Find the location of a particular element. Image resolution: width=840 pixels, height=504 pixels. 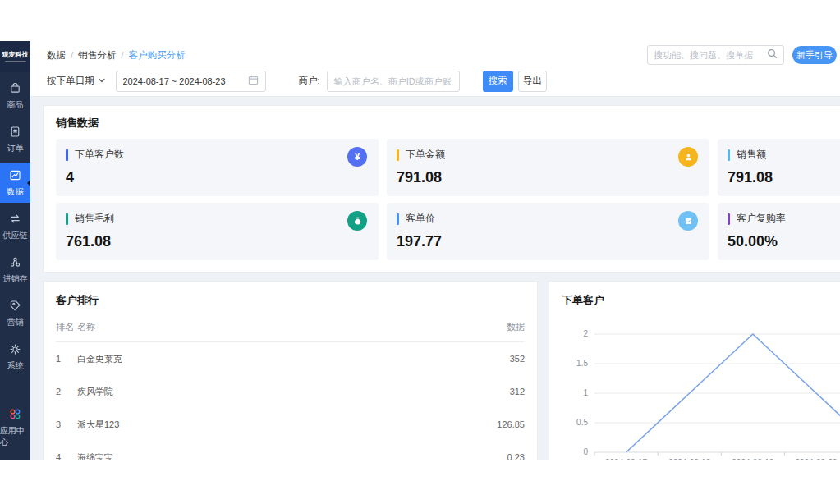

sidebar-item-label: 进销存 is located at coordinates (16, 279).